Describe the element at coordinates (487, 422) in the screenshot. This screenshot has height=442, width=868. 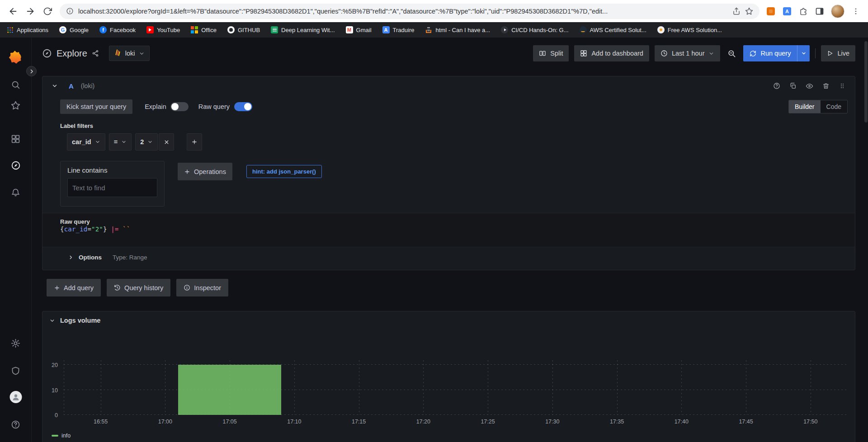
I see `x-tick-label: 17:25` at that location.